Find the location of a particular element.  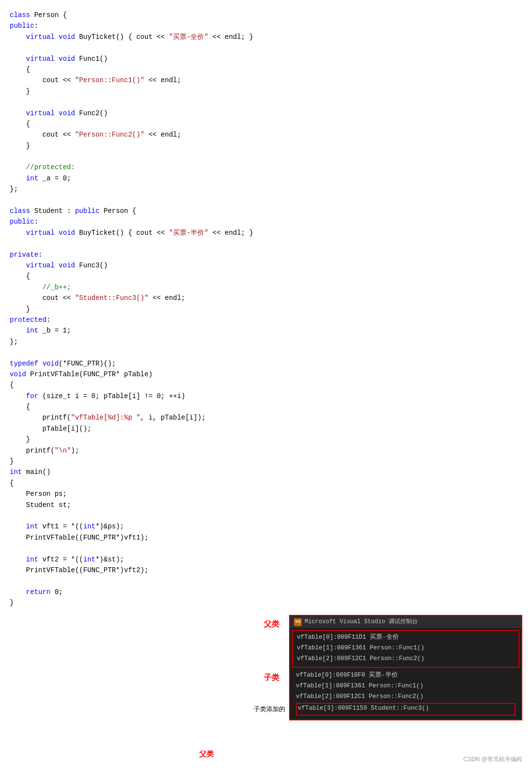

code-line-11: { is located at coordinates (266, 124).